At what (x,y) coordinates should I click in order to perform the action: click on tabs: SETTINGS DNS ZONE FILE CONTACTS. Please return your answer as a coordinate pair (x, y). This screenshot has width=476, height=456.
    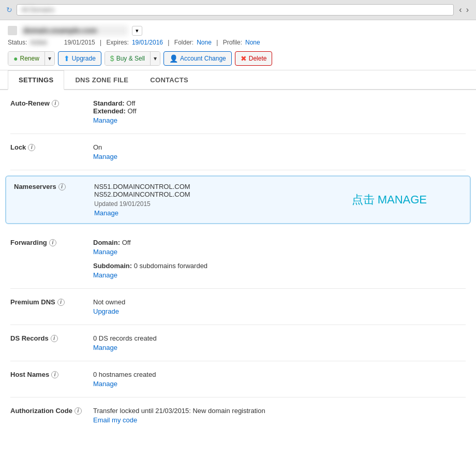
    Looking at the image, I should click on (238, 80).